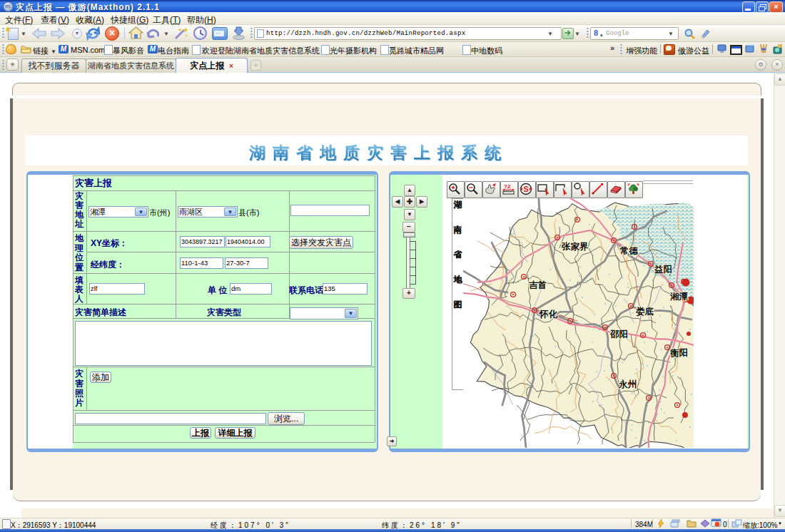 This screenshot has height=532, width=785. I want to click on svg-text: 衡阳, so click(679, 353).